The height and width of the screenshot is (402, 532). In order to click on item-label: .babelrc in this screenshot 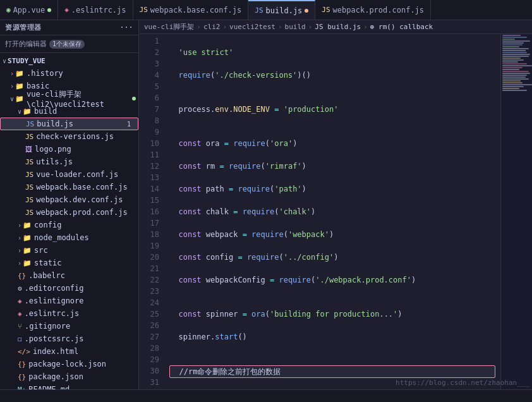, I will do `click(47, 276)`.